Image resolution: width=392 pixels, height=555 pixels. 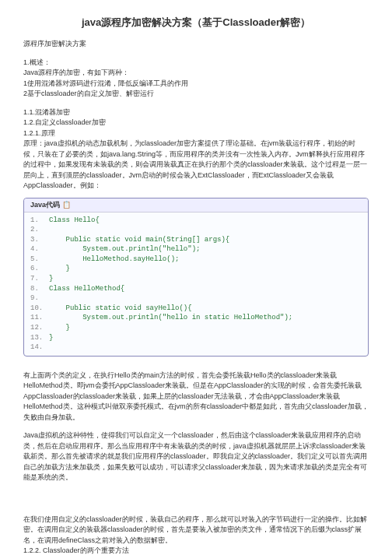 What do you see at coordinates (196, 269) in the screenshot?
I see `code-line: 6. }` at bounding box center [196, 269].